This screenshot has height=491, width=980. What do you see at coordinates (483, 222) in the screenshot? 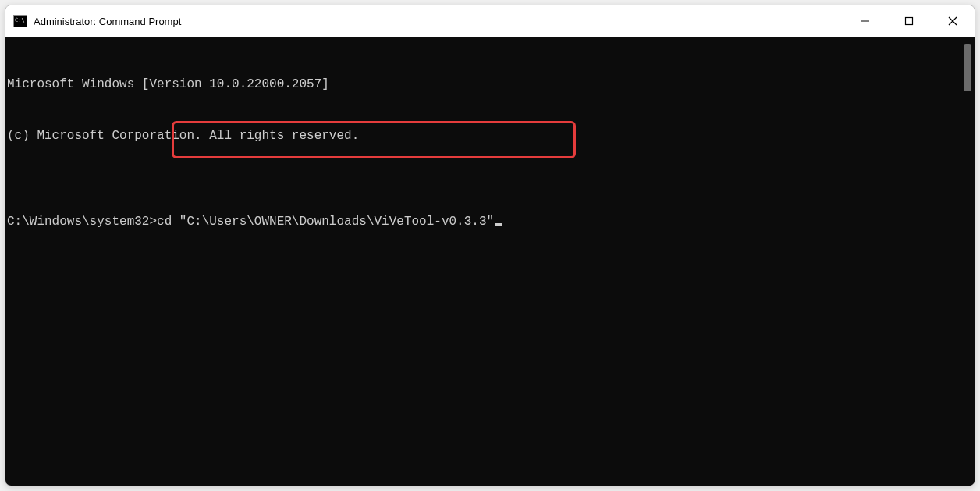
I see `prompt-line: C:\Windows\system32>cd "C:\Users\OWNER\D…` at bounding box center [483, 222].